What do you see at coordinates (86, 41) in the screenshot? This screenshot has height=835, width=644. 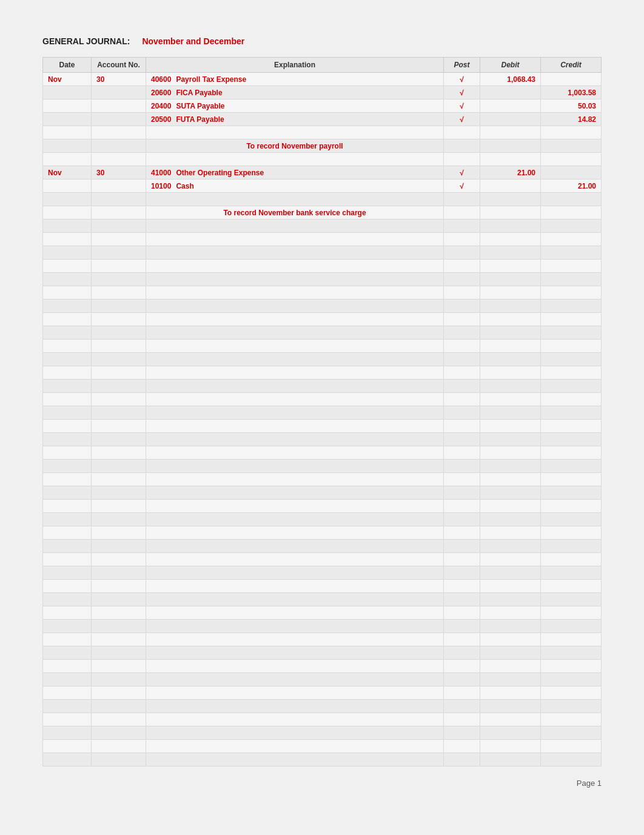 I see `journal-title-label: GENERAL JOURNAL:` at bounding box center [86, 41].